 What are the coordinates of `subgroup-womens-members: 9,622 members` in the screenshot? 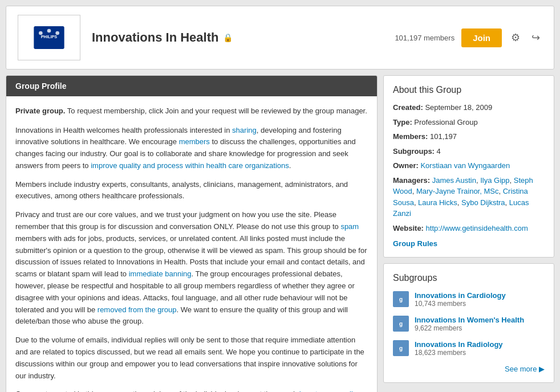 It's located at (469, 328).